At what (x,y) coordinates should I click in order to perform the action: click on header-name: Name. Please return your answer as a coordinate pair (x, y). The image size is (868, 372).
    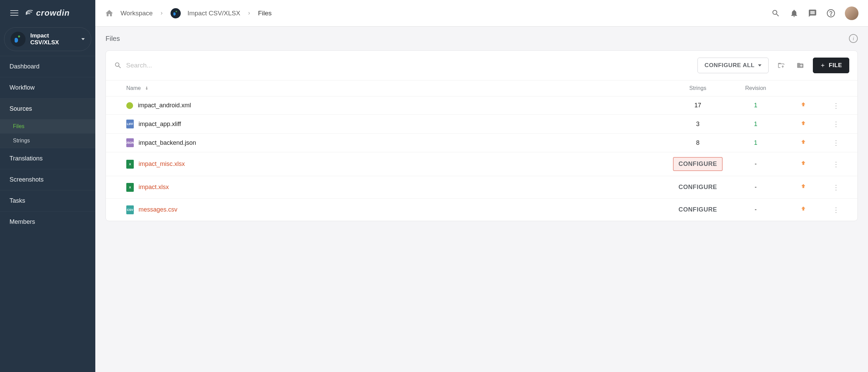
    Looking at the image, I should click on (133, 88).